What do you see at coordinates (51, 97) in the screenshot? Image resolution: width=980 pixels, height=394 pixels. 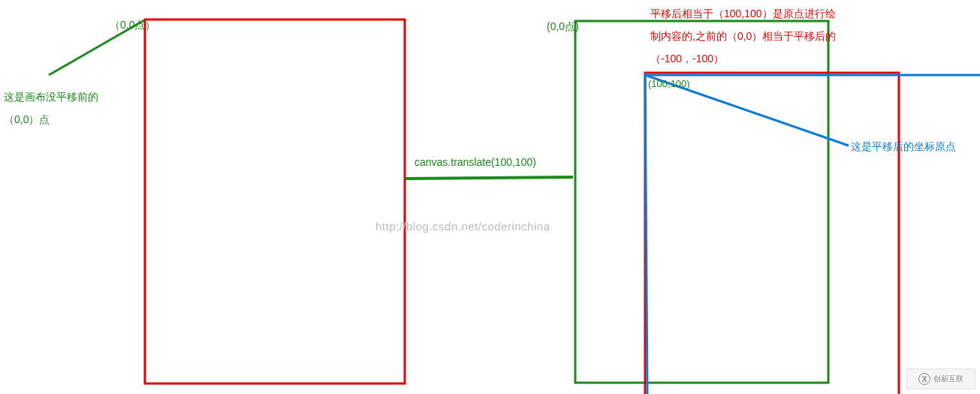 I see `left-desc-line1: 这是画布没平移前的` at bounding box center [51, 97].